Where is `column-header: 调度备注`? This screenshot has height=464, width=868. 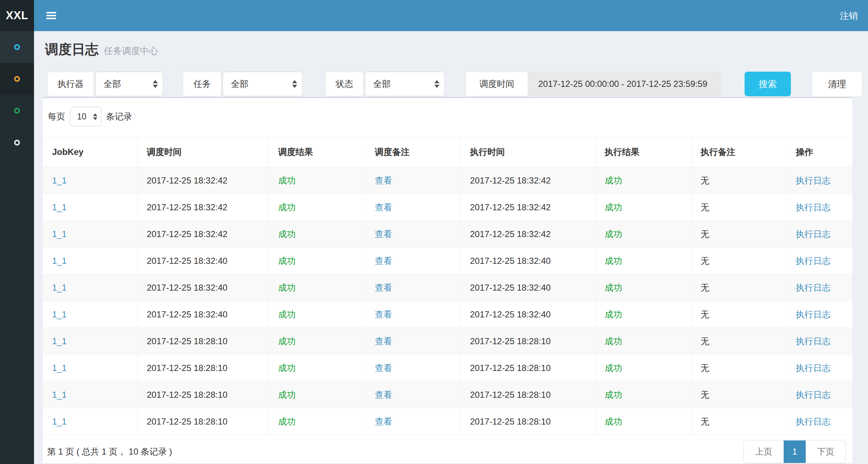 column-header: 调度备注 is located at coordinates (413, 152).